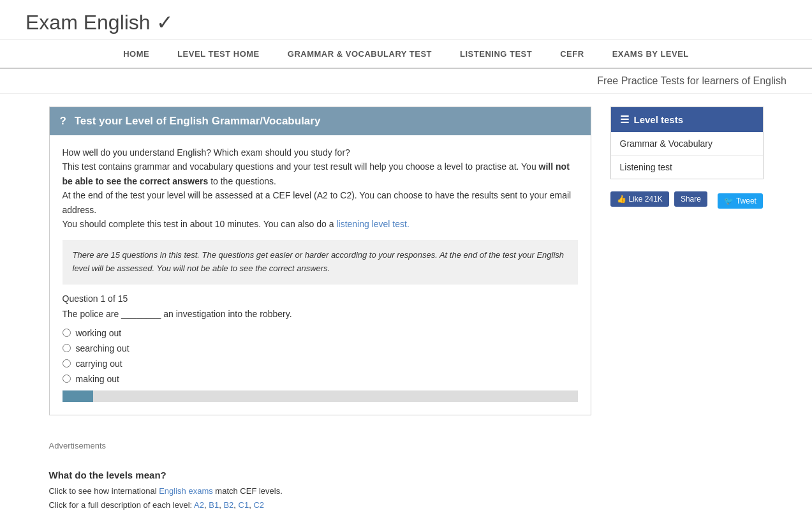  What do you see at coordinates (406, 475) in the screenshot?
I see `levels-heading: What do the levels mean?` at bounding box center [406, 475].